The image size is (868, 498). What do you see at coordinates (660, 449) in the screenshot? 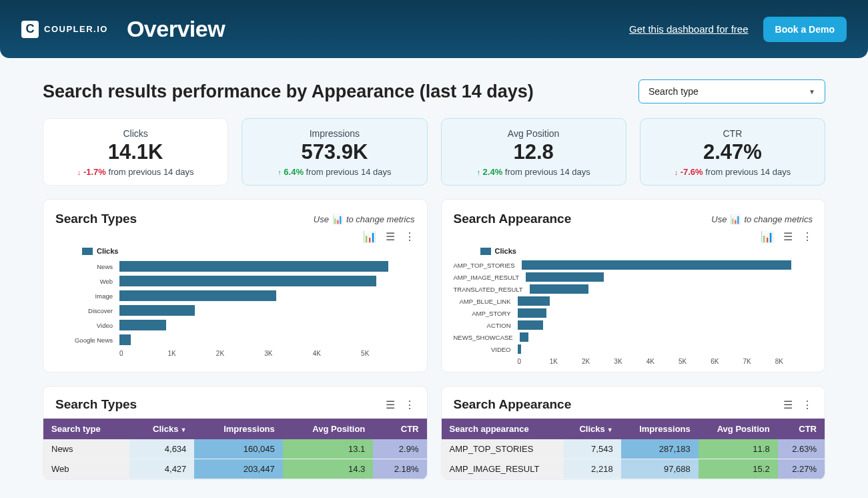
I see `cell-impressions: 287,183` at bounding box center [660, 449].